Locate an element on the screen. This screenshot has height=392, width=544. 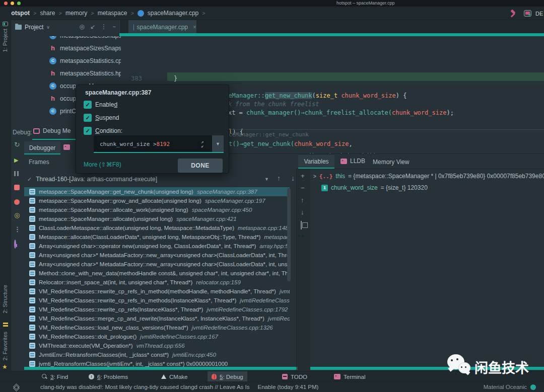
breadcrumb-item: share is located at coordinates (47, 13).